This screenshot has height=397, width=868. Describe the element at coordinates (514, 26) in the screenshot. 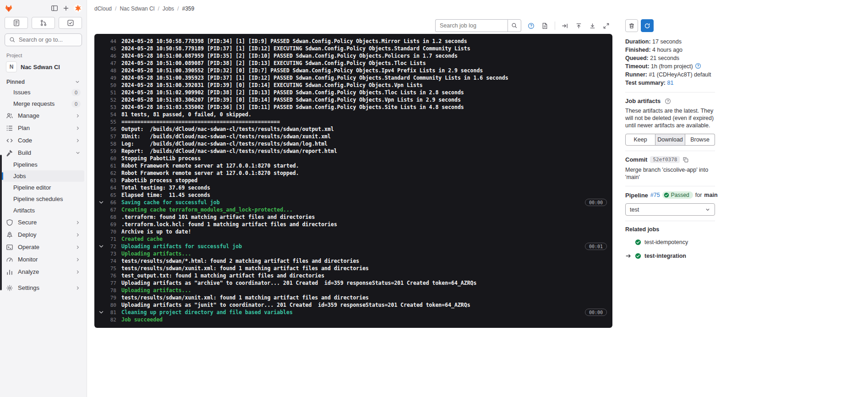

I see `log-search-submit-button` at that location.